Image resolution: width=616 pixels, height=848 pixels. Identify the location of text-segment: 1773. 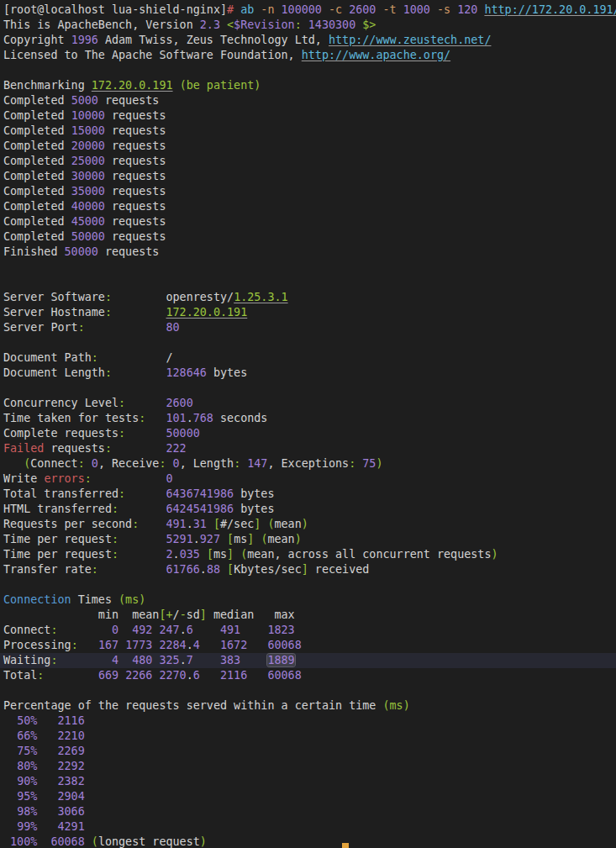
(139, 645).